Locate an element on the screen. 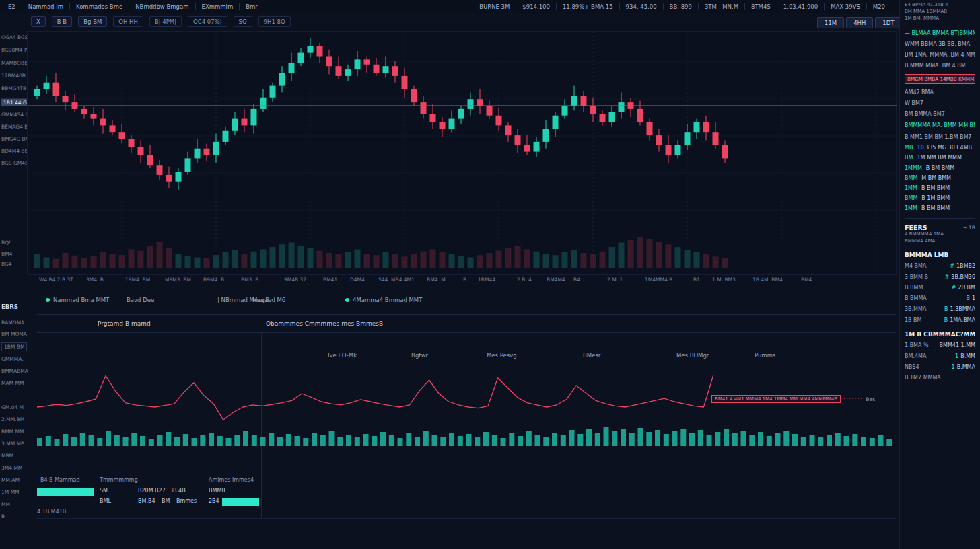  indicator-axis-label: MBM is located at coordinates (7, 456).